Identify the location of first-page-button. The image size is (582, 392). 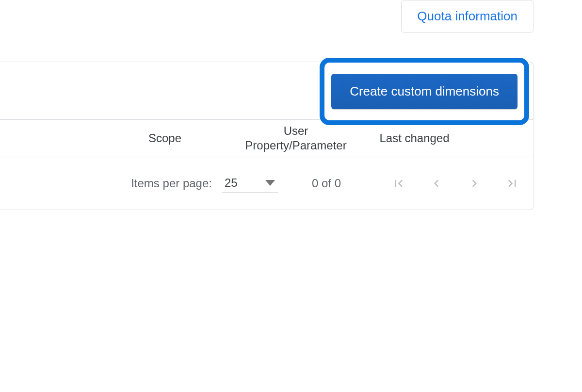
(399, 183).